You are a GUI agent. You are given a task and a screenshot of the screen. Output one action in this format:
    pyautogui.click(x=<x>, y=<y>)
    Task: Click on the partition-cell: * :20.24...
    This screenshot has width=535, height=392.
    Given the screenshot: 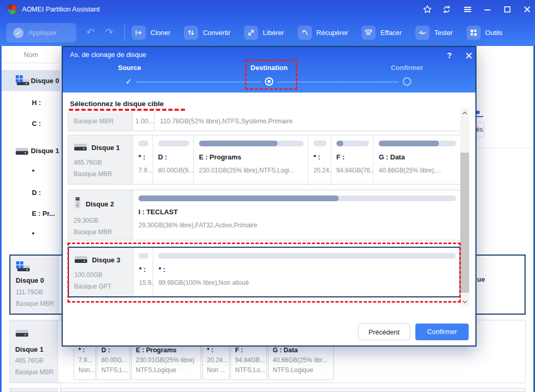 What is the action you would take?
    pyautogui.click(x=320, y=160)
    